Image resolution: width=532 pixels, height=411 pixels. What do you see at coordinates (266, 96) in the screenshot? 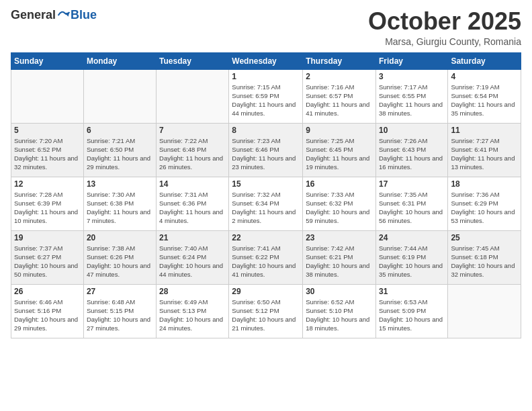
I see `table-row: 1Sunrise: 7:15 AMSunset: 6:59 PMDaylight…` at bounding box center [266, 96].